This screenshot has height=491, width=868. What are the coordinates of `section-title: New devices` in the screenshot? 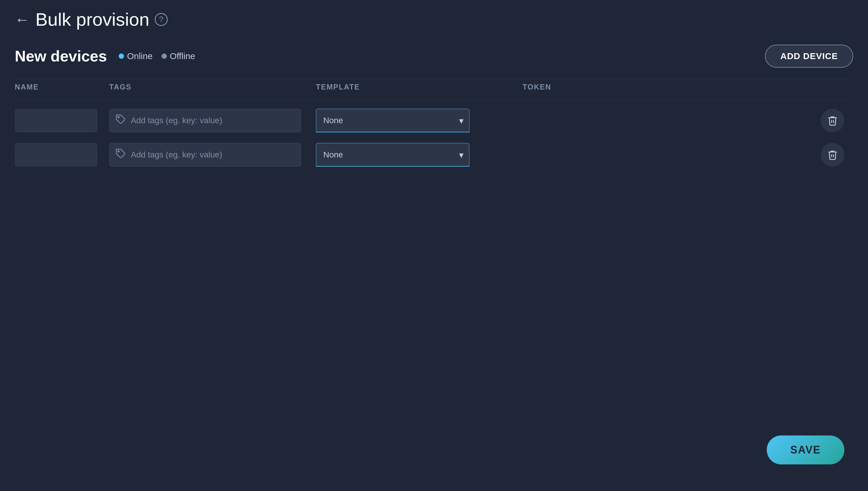 It's located at (61, 56).